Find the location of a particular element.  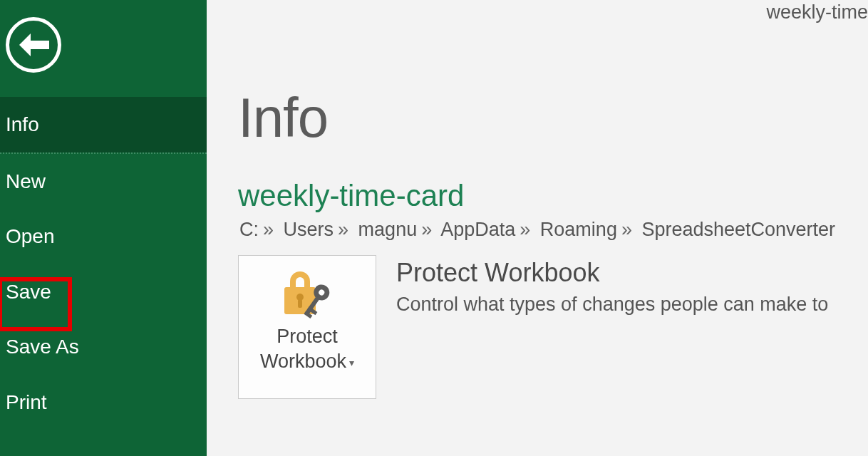

sidebar-item-info: Info is located at coordinates (103, 125).